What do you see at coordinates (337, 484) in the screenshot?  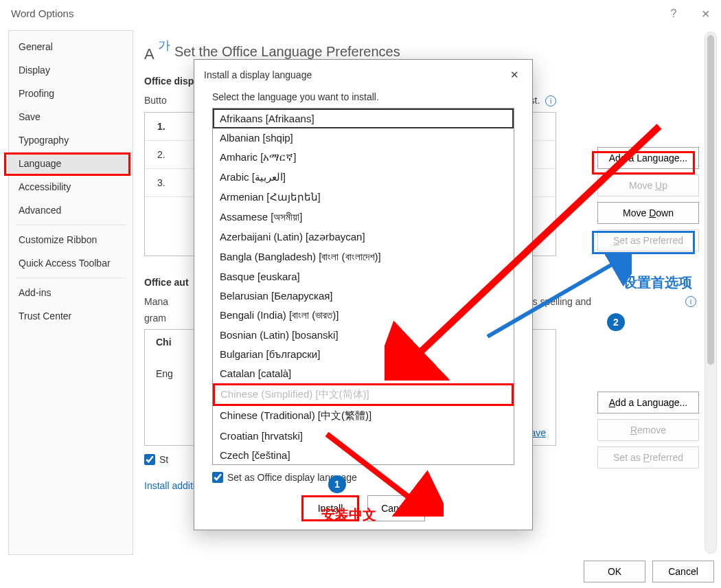 I see `annotation-number-1: 1` at bounding box center [337, 484].